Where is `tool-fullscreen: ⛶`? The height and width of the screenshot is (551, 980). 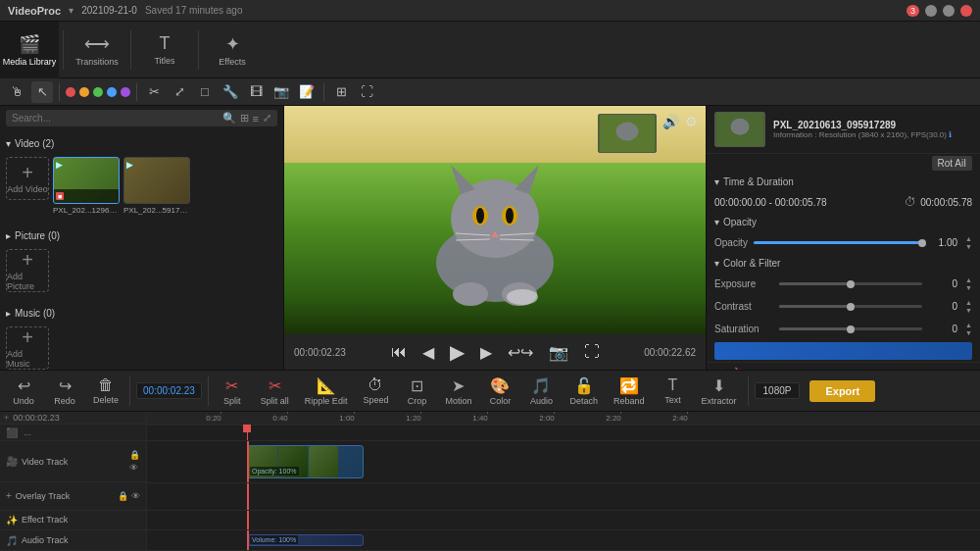 tool-fullscreen: ⛶ is located at coordinates (367, 92).